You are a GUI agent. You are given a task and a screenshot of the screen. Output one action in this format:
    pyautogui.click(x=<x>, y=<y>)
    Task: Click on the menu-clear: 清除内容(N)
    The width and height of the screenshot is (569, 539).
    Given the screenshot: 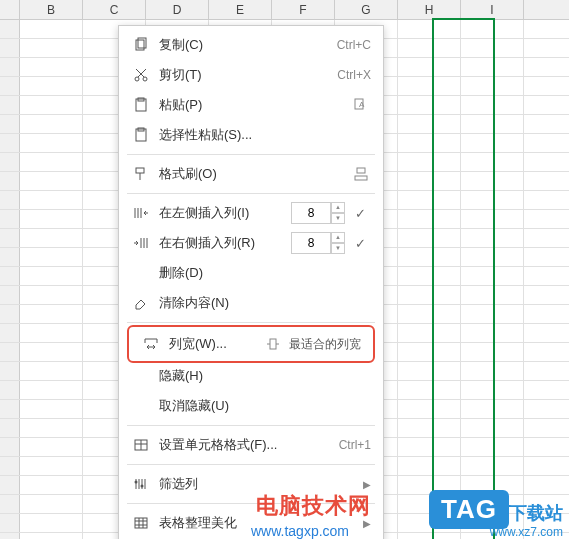 What is the action you would take?
    pyautogui.click(x=251, y=303)
    